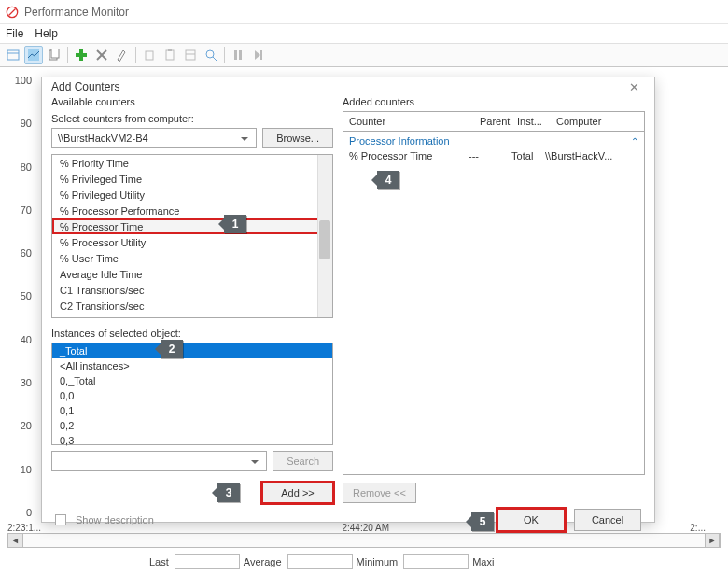 This screenshot has height=574, width=728. Describe the element at coordinates (192, 396) in the screenshot. I see `instance-item: 0,0` at that location.